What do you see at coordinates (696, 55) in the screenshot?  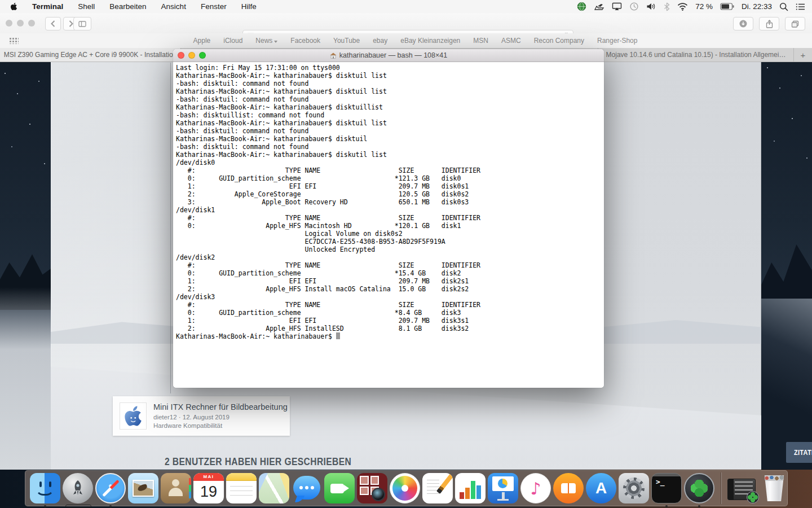 I see `tab-mojave-catalina: Mojave 10.14.6 und Catalina 10.15) - Ins…` at bounding box center [696, 55].